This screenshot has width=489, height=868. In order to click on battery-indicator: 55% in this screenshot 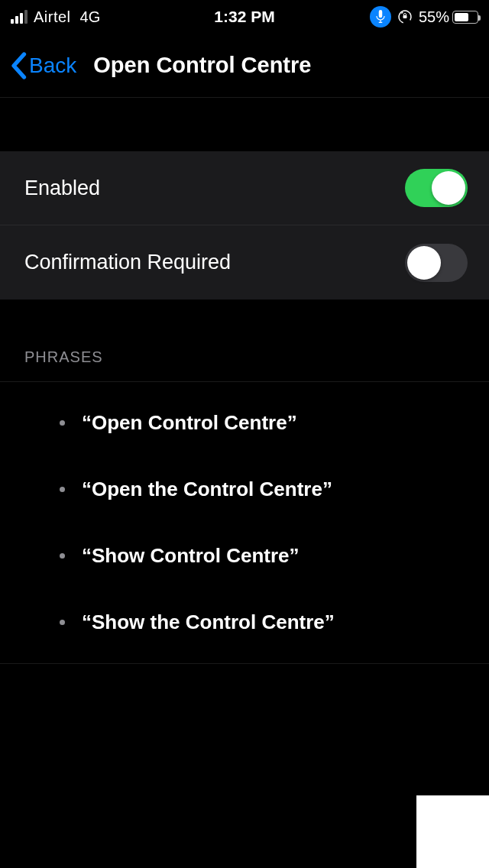, I will do `click(449, 17)`.